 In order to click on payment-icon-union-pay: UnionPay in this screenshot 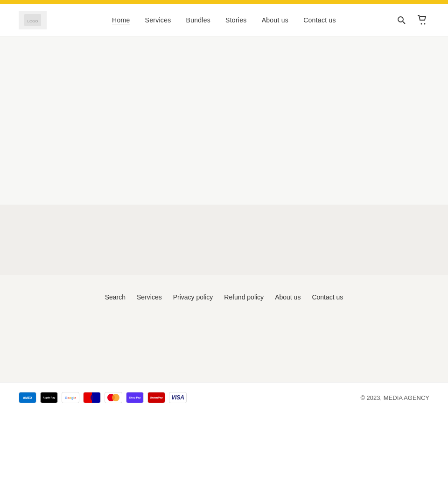, I will do `click(156, 398)`.